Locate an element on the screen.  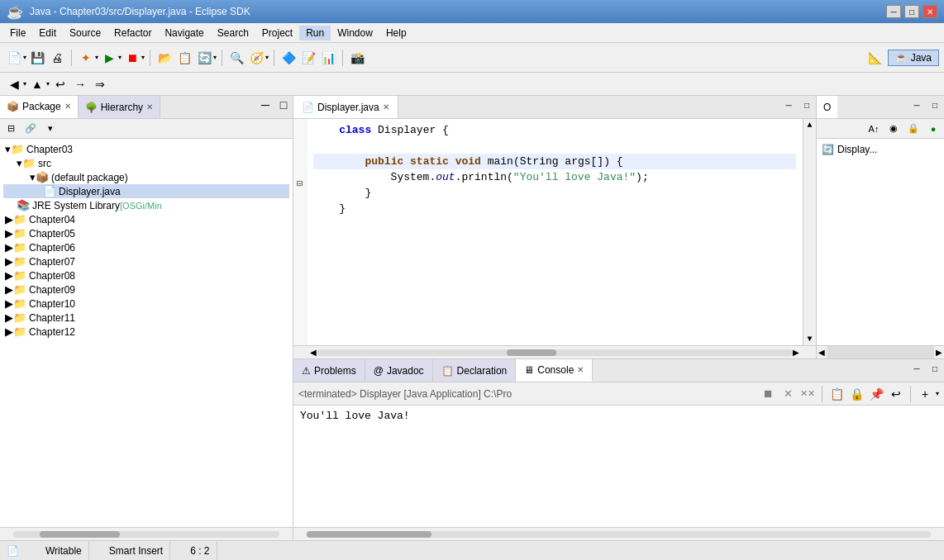
outline-item-display: 🔄 Display... is located at coordinates (880, 149).